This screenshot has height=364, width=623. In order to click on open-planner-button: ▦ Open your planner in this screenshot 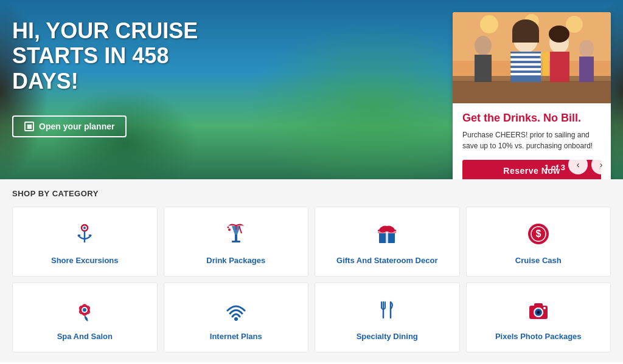, I will do `click(69, 126)`.